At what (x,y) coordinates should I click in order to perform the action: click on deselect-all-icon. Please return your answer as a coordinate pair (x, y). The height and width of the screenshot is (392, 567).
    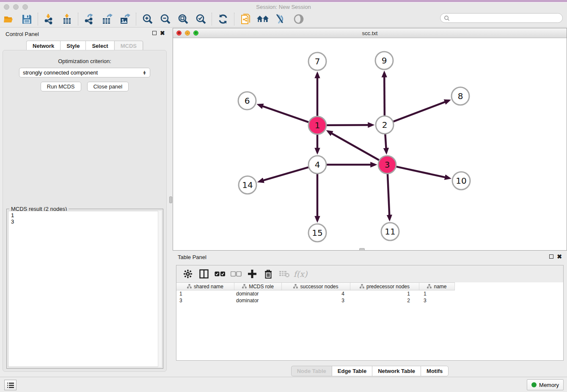
    Looking at the image, I should click on (236, 274).